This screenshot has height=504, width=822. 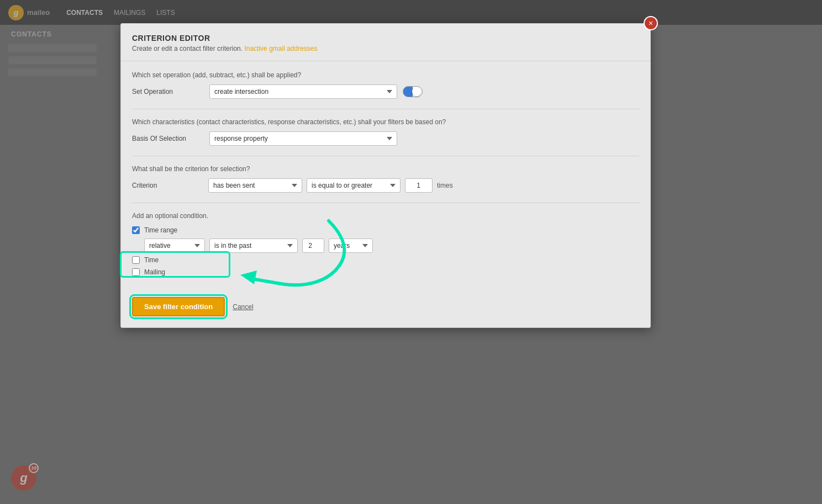 I want to click on close-button: ×, so click(x=651, y=23).